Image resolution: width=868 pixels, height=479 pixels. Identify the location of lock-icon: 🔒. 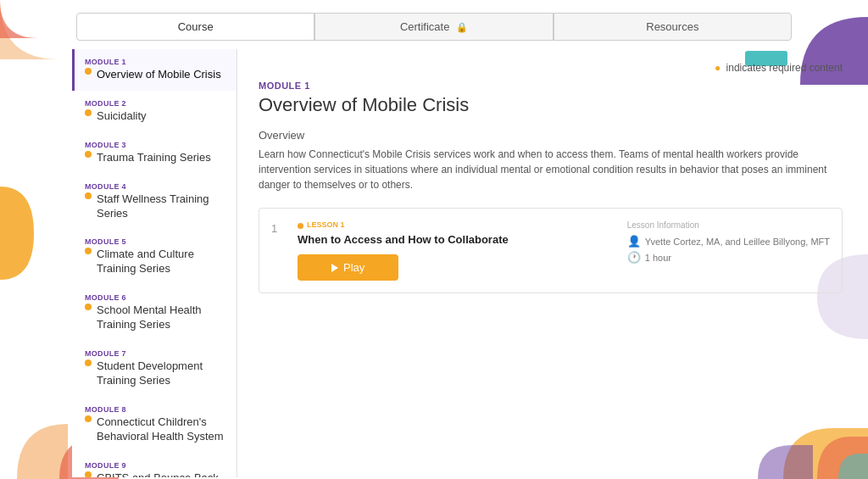
(462, 27).